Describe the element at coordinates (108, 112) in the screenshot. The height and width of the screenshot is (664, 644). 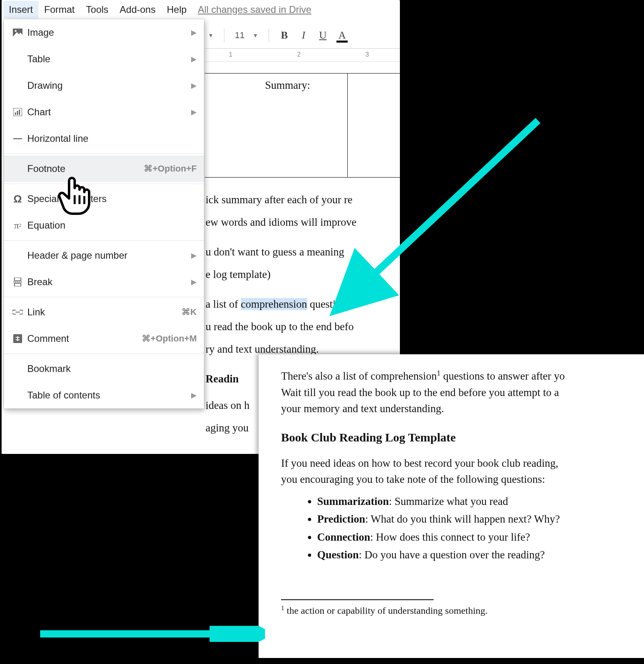
I see `menu-item-label: Chart` at that location.